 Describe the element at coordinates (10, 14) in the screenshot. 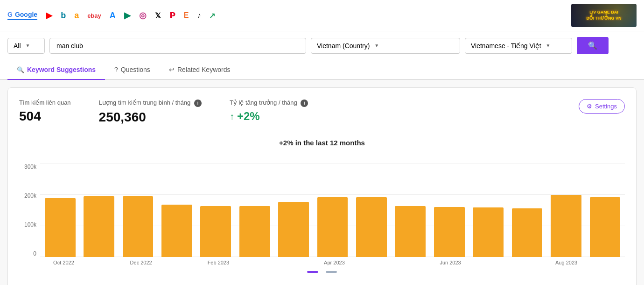

I see `google-g-icon: G` at that location.